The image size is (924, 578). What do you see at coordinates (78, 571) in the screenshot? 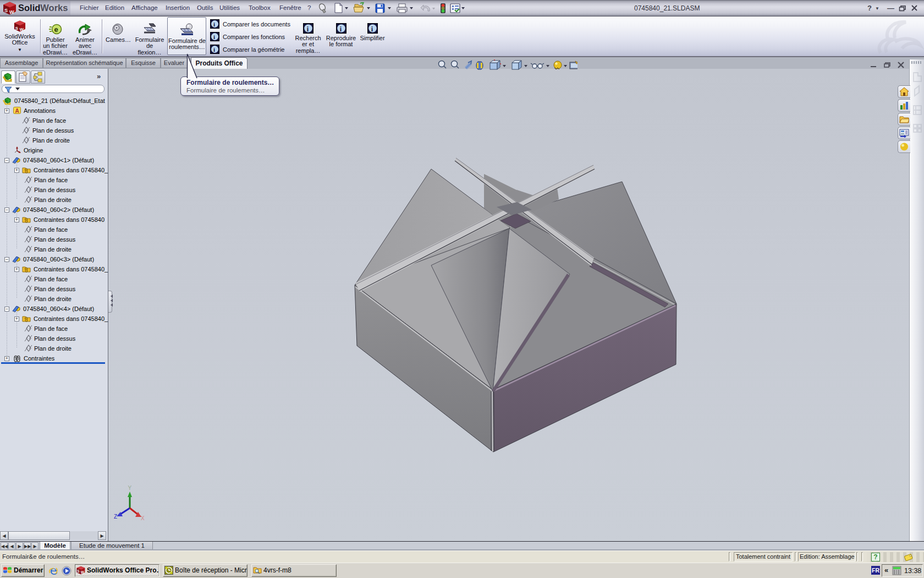
I see `svg-text: S` at bounding box center [78, 571].